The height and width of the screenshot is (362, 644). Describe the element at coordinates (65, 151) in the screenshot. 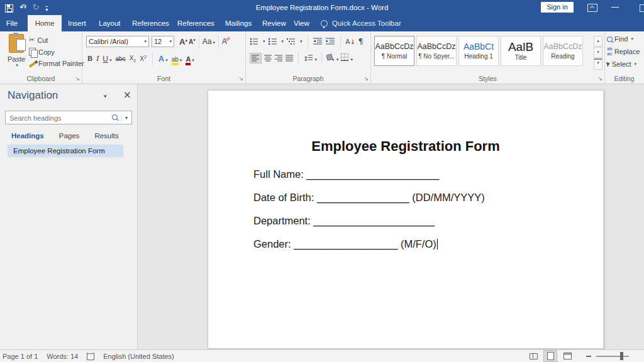

I see `nav-heading-item: Employee Registration Form` at that location.